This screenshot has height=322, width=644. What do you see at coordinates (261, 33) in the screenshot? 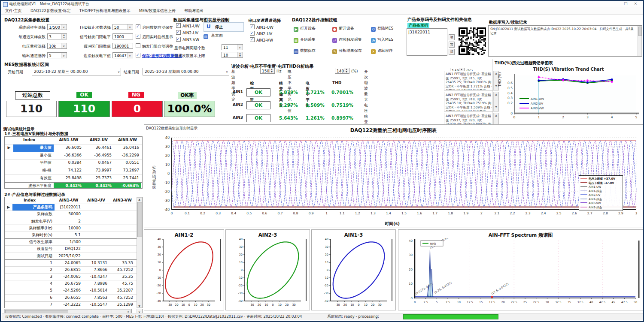
I see `send-channel-checkbox: AIN2-UV` at bounding box center [261, 33].